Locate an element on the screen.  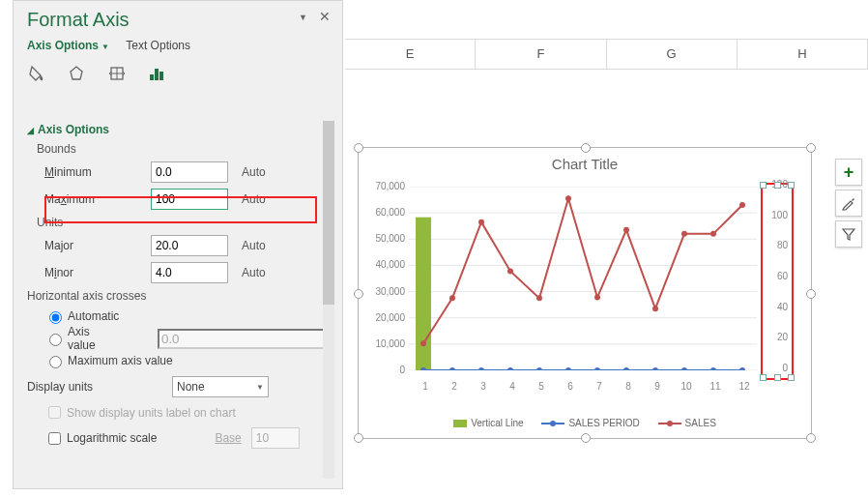
bounds-minimum-row: Minimum Auto is located at coordinates (189, 172).